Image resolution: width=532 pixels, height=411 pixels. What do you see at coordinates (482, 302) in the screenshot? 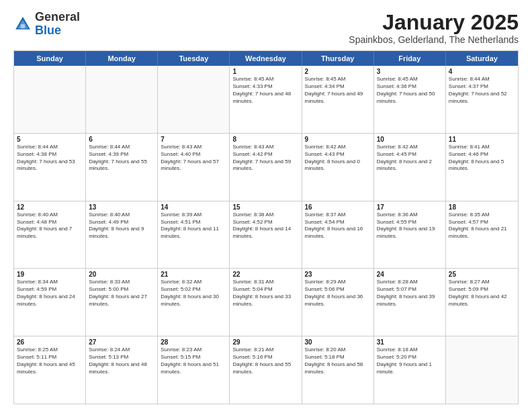
I see `day-cell-25: 25Sunrise: 8:27 AMSunset: 5:09 PMDayligh…` at bounding box center [482, 302].